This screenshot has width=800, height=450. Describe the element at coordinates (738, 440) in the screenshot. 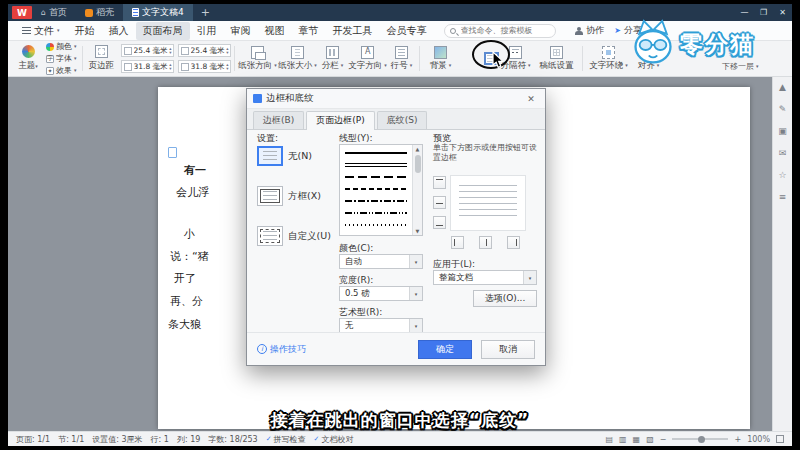

I see `zoom-in-button: +` at that location.